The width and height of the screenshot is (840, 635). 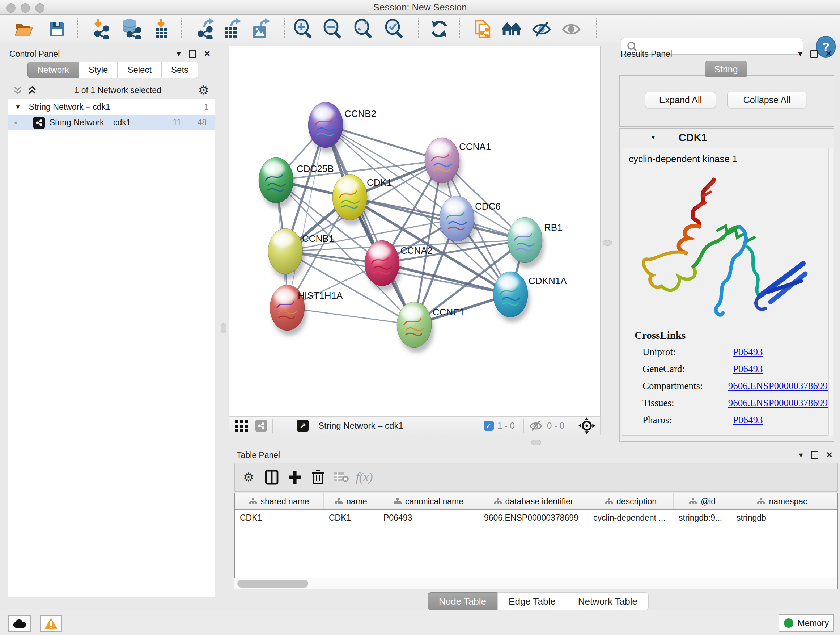 I want to click on network-node-CDKN1A, so click(x=512, y=297).